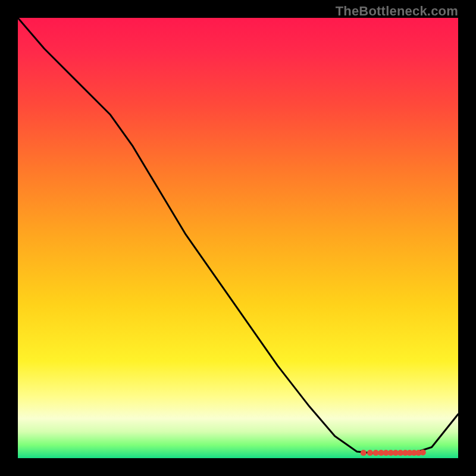  Describe the element at coordinates (397, 11) in the screenshot. I see `watermark-text: TheBottleneck.com` at that location.